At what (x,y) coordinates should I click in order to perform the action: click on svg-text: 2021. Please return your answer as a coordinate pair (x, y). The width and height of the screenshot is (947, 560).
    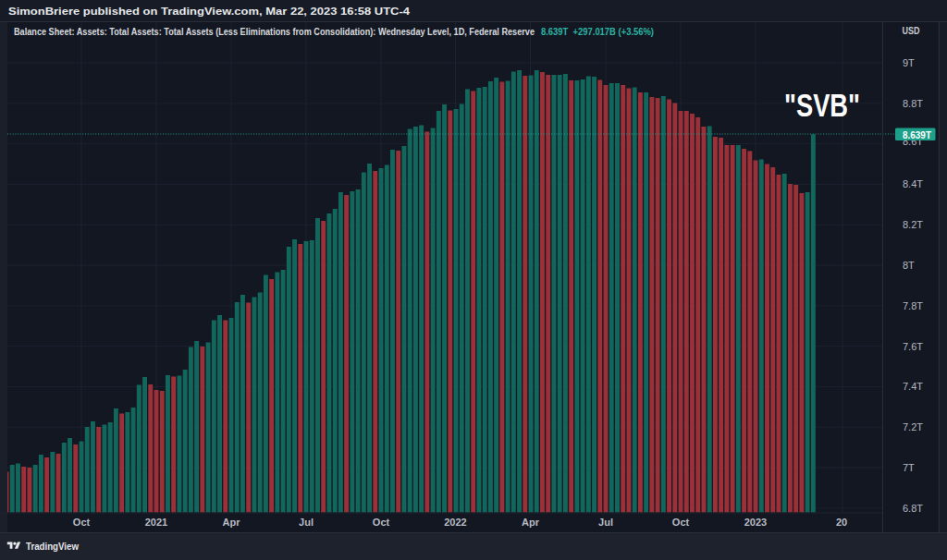
    Looking at the image, I should click on (156, 522).